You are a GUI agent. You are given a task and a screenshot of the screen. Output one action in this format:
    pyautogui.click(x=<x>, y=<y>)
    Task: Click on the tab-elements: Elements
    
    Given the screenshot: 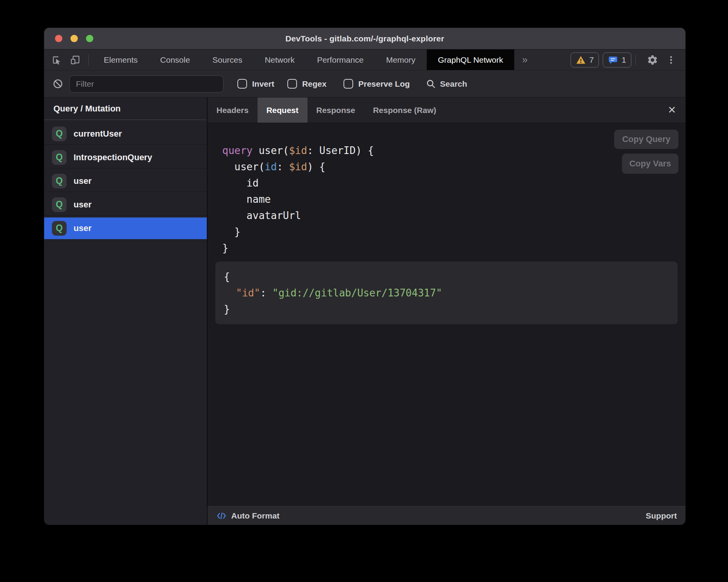 What is the action you would take?
    pyautogui.click(x=121, y=60)
    